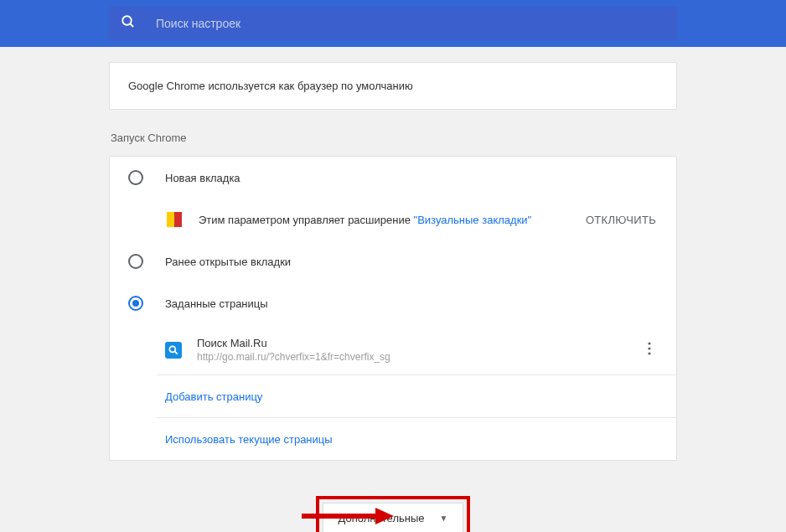  Describe the element at coordinates (393, 85) in the screenshot. I see `default-browser-text: Google Chrome используется как браузер п…` at that location.